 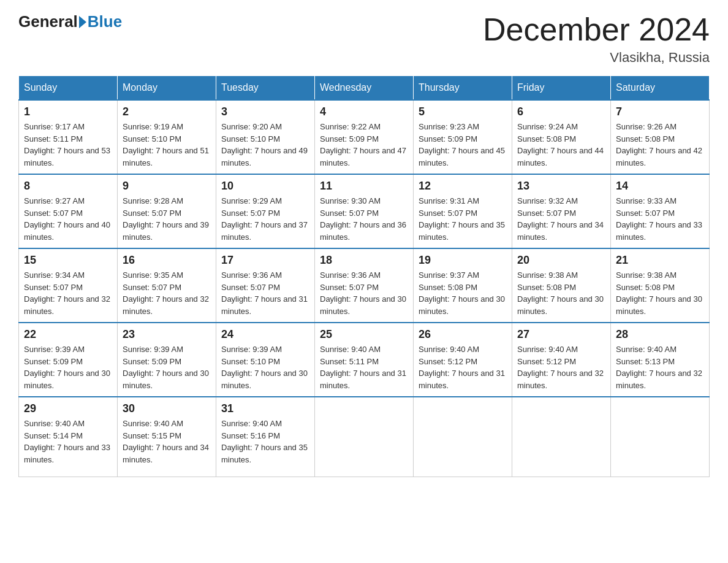 I want to click on day-number: 8, so click(x=68, y=186).